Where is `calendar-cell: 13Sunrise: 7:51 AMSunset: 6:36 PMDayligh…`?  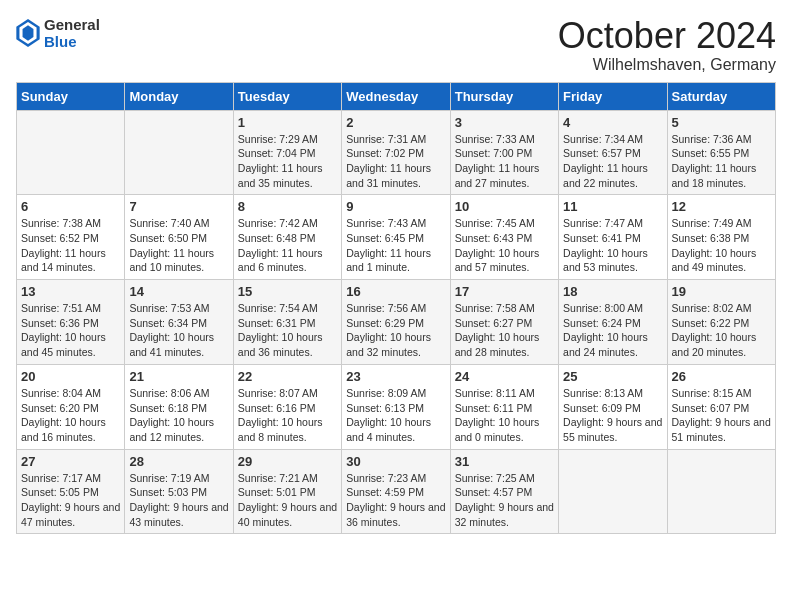 calendar-cell: 13Sunrise: 7:51 AMSunset: 6:36 PMDayligh… is located at coordinates (71, 322).